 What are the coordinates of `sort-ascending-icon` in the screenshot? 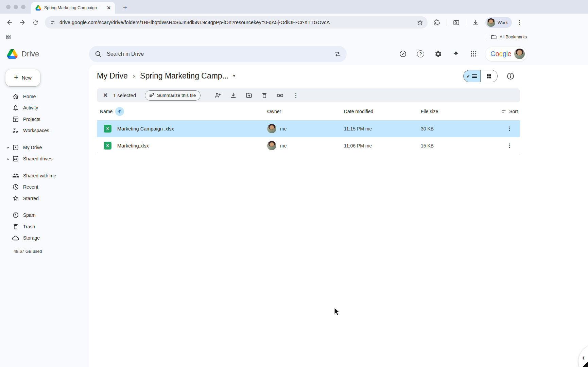 It's located at (120, 111).